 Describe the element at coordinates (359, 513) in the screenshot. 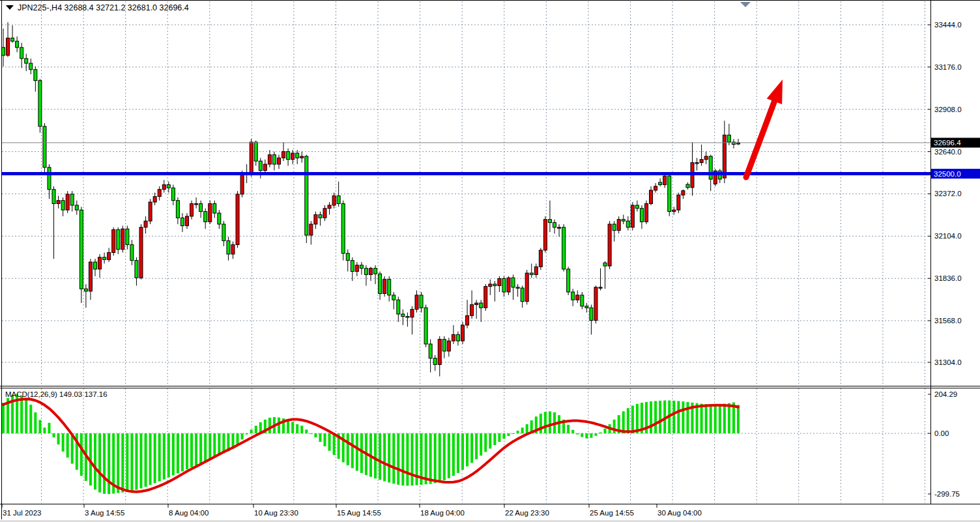

I see `time-axis-label: 15 Aug 14:55` at that location.